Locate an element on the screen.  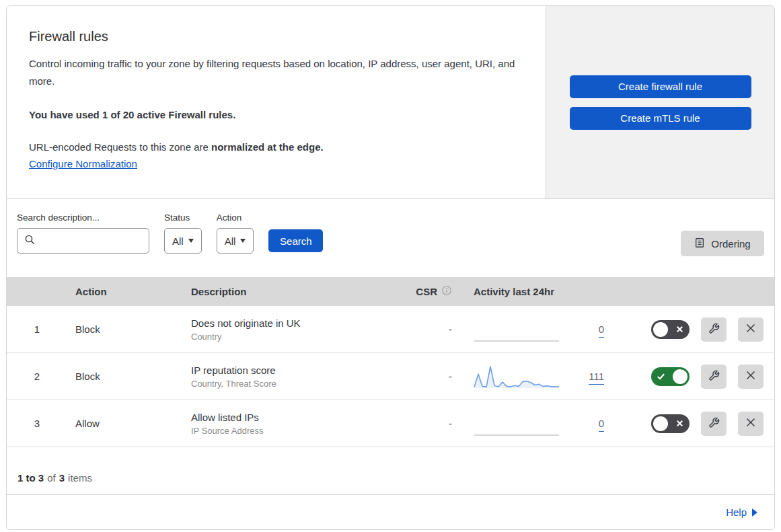
status-dropdown-value: All is located at coordinates (178, 241).